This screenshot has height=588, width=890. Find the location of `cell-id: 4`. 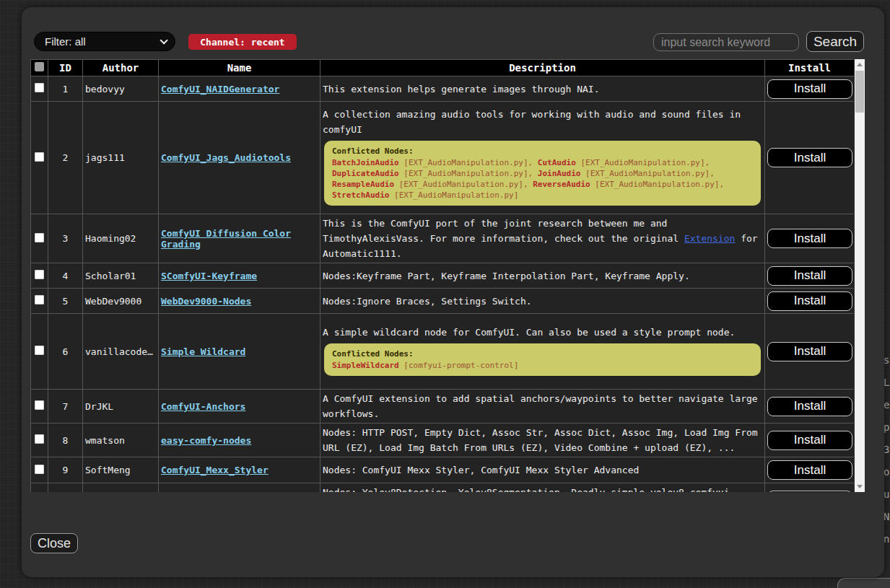

cell-id: 4 is located at coordinates (66, 276).